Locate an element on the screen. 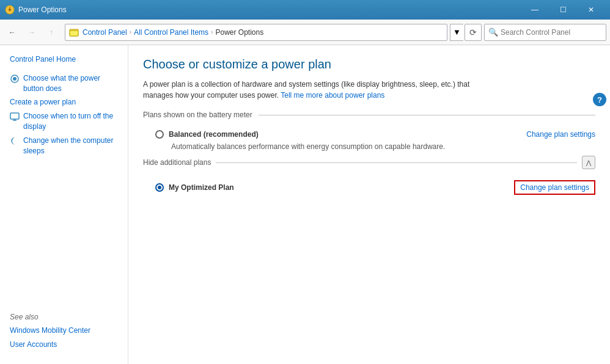 The image size is (610, 364). hide-additional-plans-row: Hide additional plans ⋀ is located at coordinates (369, 162).